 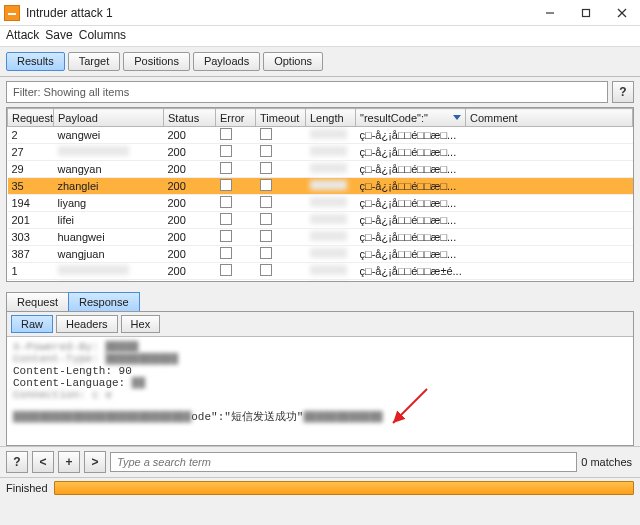 I want to click on tab-payloads: Payloads, so click(x=226, y=62).